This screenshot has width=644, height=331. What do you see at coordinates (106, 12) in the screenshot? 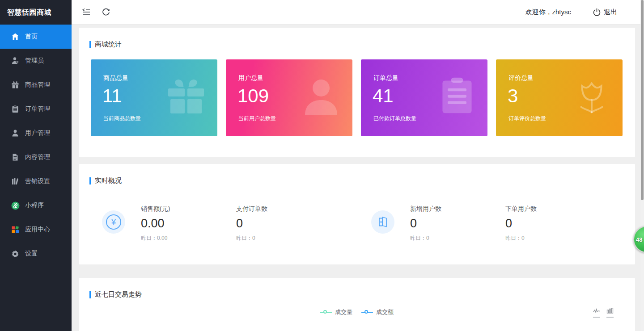
I see `refresh-icon` at bounding box center [106, 12].